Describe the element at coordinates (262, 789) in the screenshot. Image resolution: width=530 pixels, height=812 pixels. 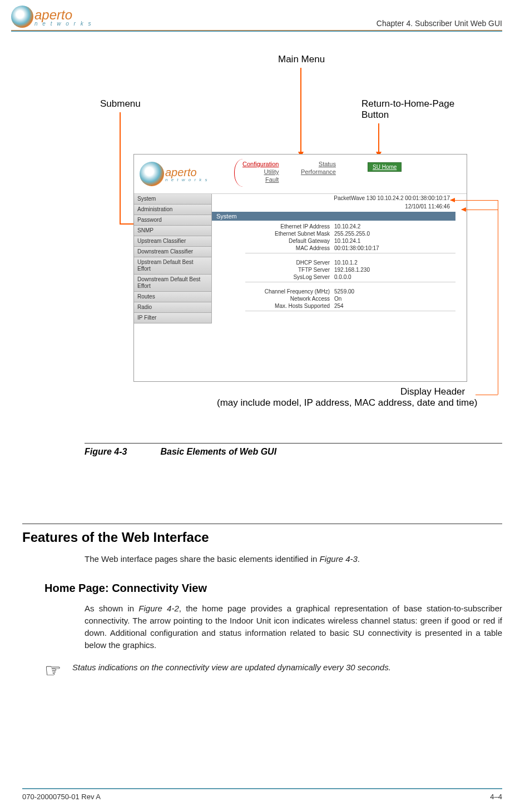
I see `footer-rule` at that location.